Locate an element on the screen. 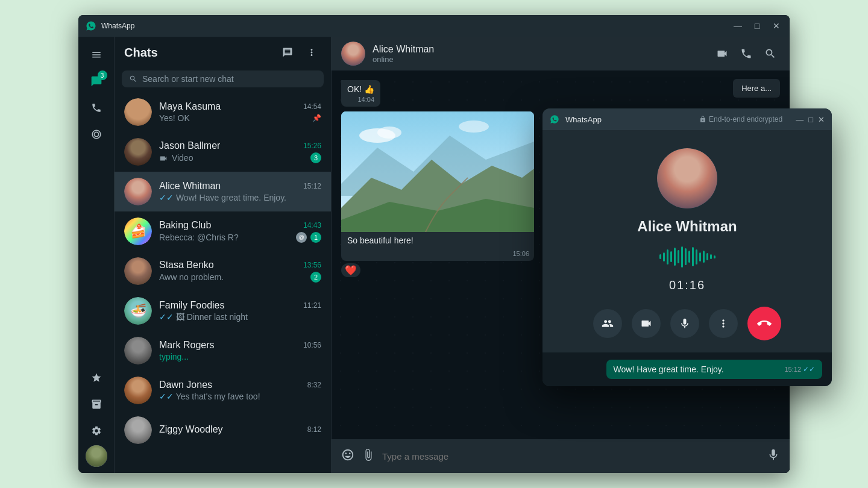 The width and height of the screenshot is (868, 488). call-app-name: WhatsApp is located at coordinates (629, 119).